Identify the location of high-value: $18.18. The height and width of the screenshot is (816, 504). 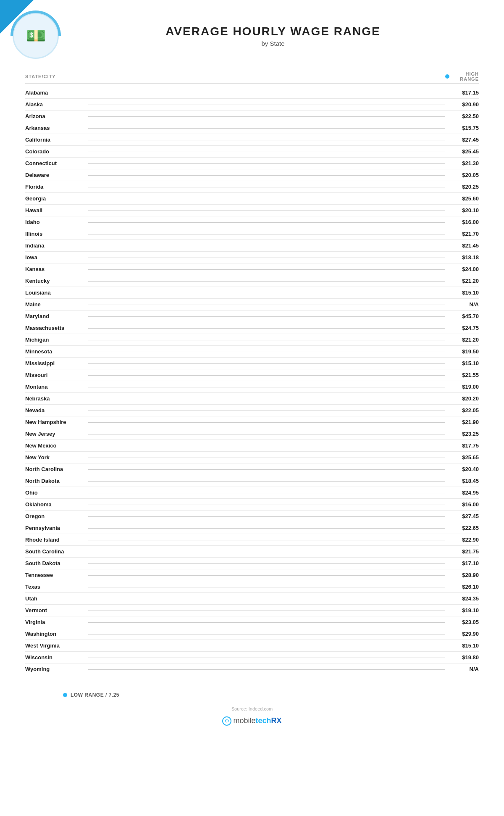
(462, 257).